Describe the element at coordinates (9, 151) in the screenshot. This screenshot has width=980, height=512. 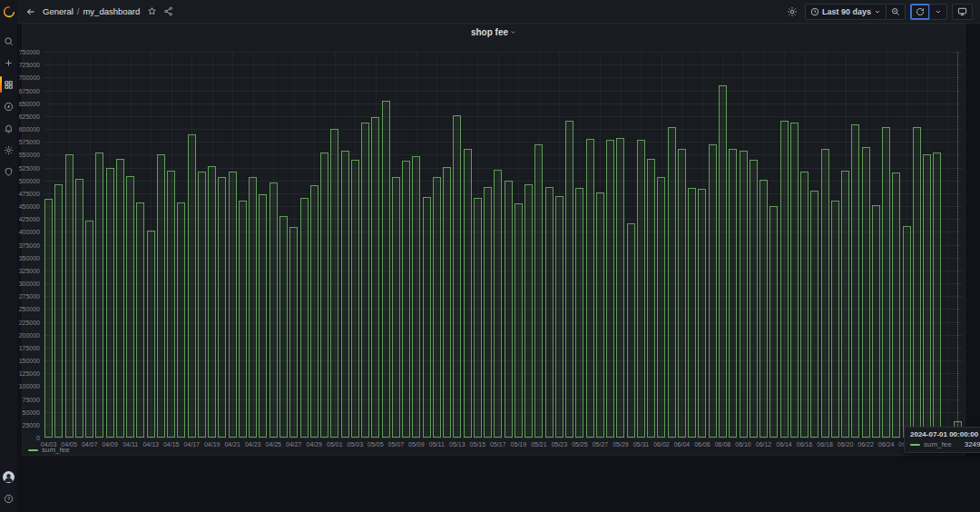
I see `gear-icon` at that location.